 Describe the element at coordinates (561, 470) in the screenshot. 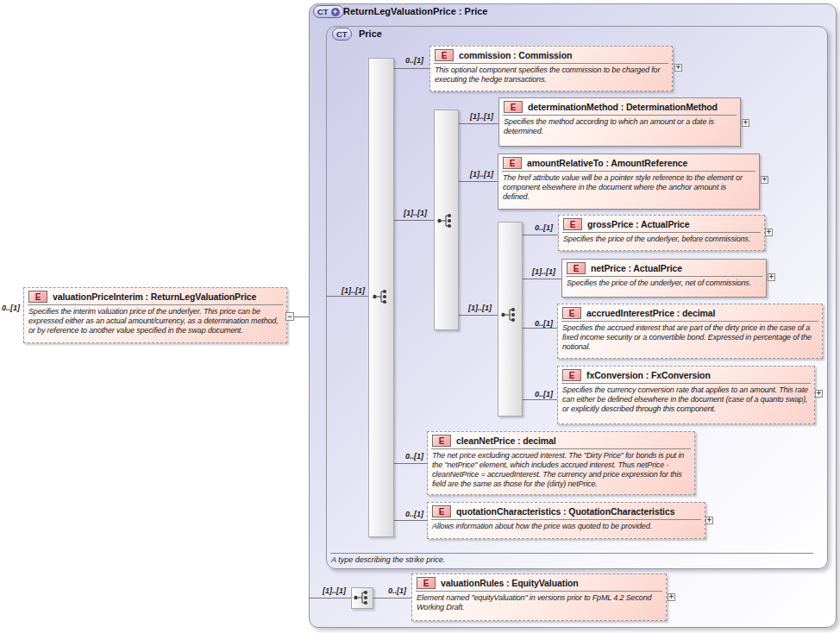

I see `element-annotation: The net price excluding accrued interest…` at that location.